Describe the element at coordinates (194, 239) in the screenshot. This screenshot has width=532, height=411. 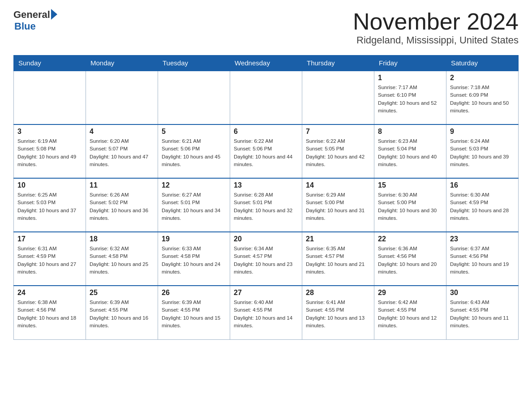
I see `day-number: 19` at that location.